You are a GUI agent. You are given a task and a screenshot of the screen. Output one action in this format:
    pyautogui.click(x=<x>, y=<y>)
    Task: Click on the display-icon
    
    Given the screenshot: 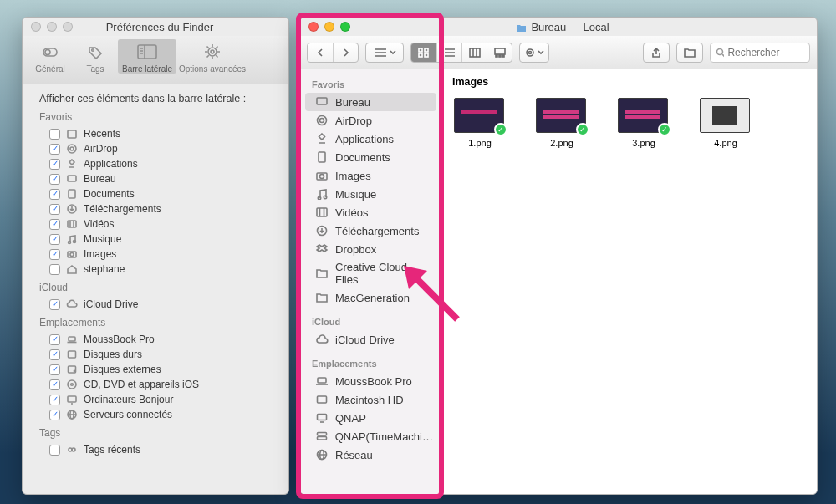 What is the action you would take?
    pyautogui.click(x=322, y=418)
    